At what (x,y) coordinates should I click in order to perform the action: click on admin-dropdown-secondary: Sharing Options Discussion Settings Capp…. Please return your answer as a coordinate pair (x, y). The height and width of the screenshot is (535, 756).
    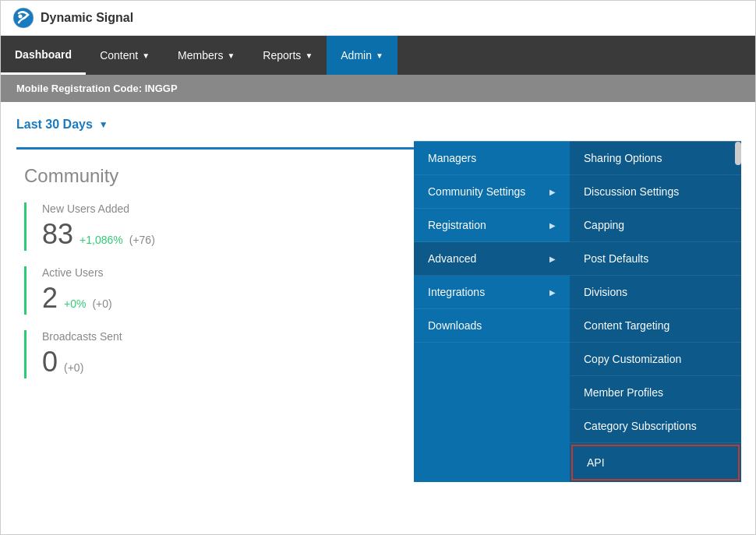
    Looking at the image, I should click on (655, 311).